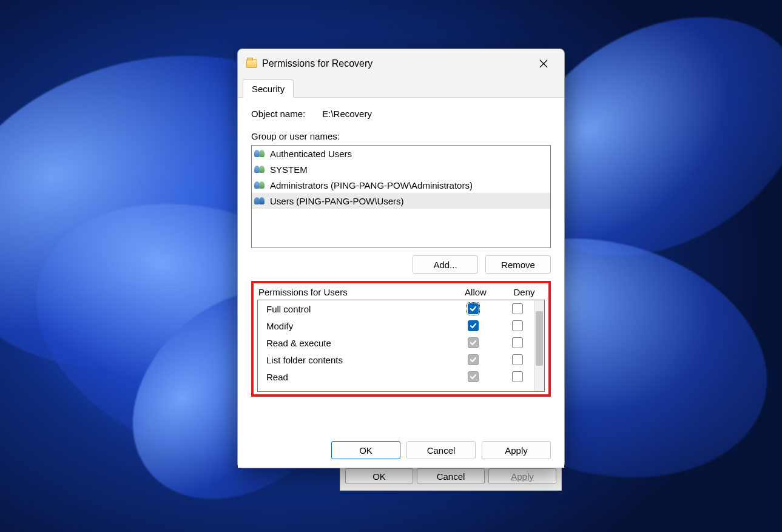 This screenshot has width=782, height=532. Describe the element at coordinates (401, 136) in the screenshot. I see `group-label: Group or user names:` at that location.